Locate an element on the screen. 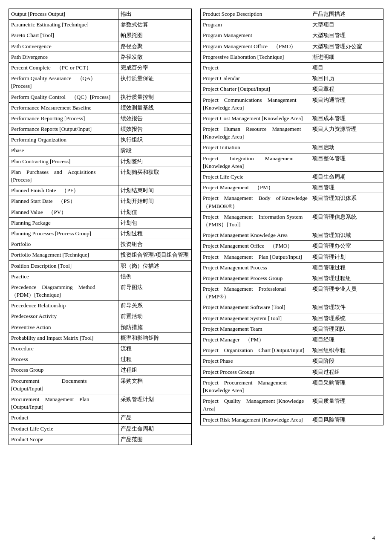  term-en: Performance Reports [Output/Input] is located at coordinates (64, 130).